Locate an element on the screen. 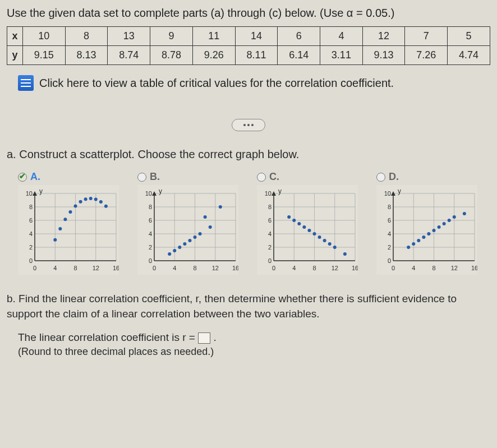  critical-values-link: Click here to view a table of critical v… is located at coordinates (254, 83).